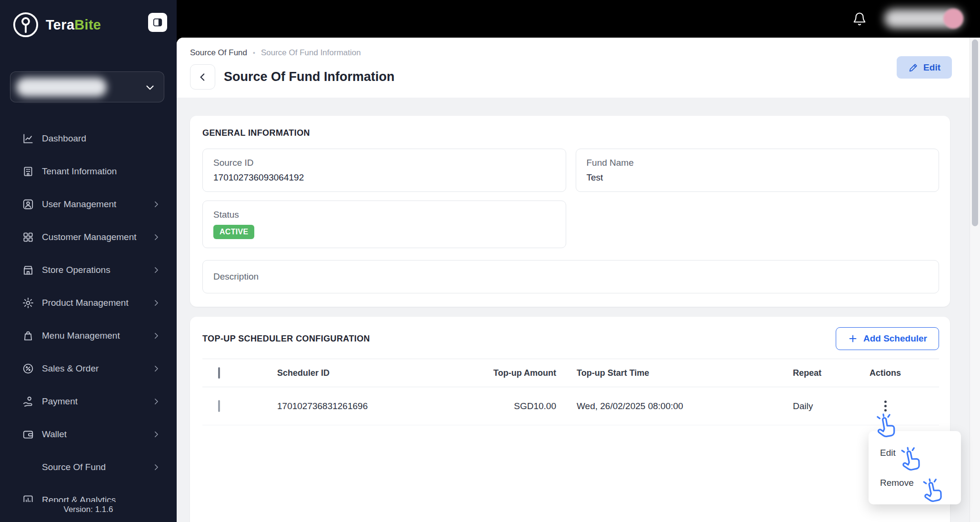 This screenshot has width=980, height=522. I want to click on back-button, so click(203, 77).